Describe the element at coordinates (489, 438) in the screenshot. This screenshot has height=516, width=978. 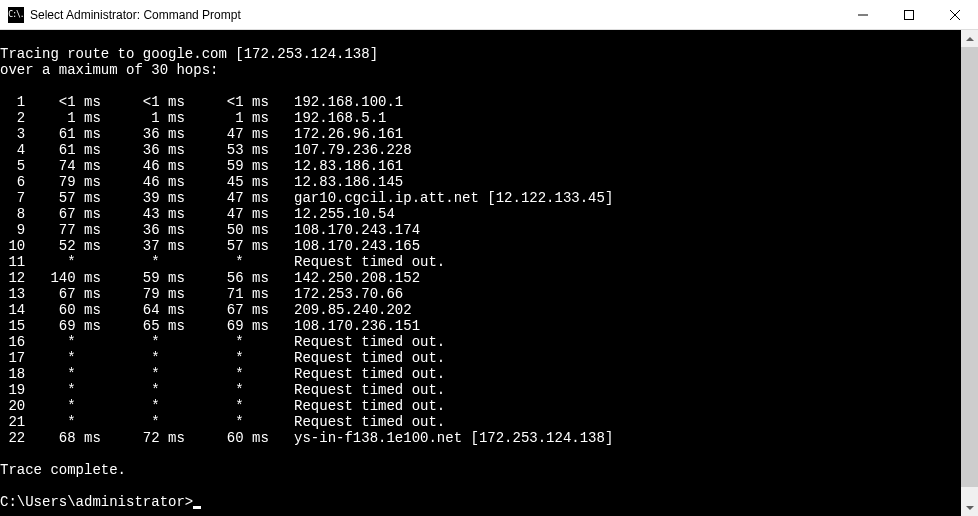
I see `hop-row: 2268 ms72 ms60 msys-in-f138.1e100.net [1…` at that location.